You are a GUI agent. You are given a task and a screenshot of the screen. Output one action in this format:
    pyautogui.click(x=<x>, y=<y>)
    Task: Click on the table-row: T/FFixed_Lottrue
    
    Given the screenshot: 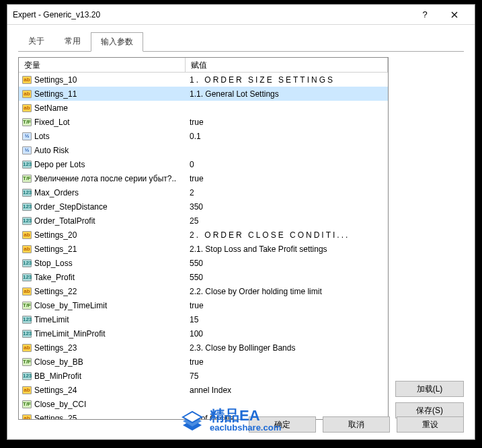 What is the action you would take?
    pyautogui.click(x=203, y=122)
    